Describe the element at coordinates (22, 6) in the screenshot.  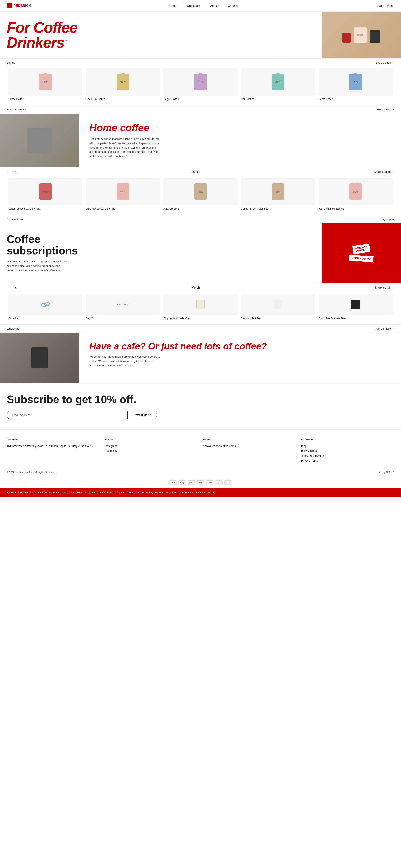
I see `logo-text: REDBRICK` at that location.